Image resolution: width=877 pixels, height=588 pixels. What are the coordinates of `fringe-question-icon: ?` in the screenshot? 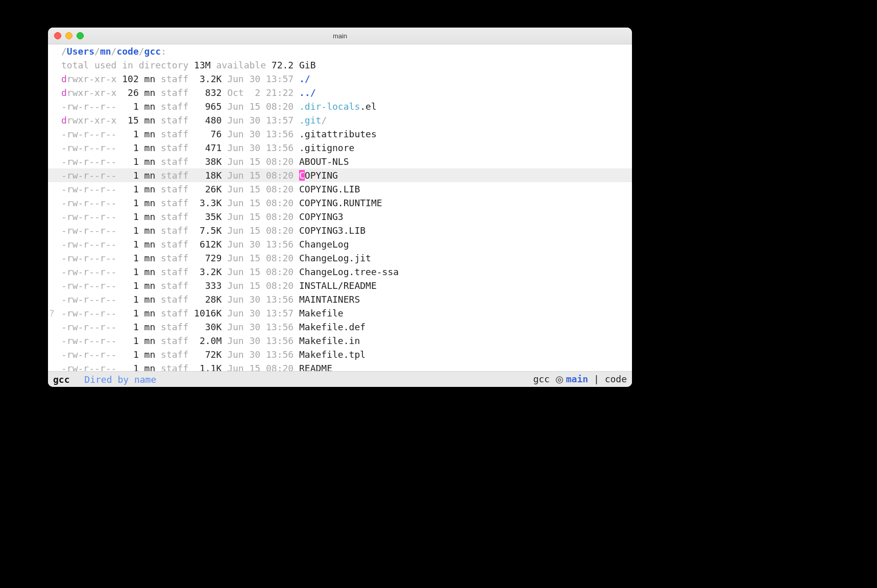 It's located at (52, 313).